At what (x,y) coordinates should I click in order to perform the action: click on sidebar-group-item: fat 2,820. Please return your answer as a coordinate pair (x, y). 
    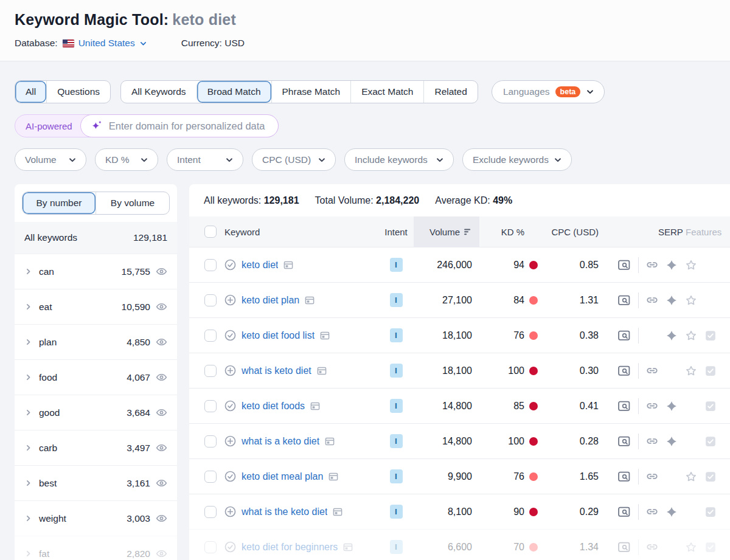
    Looking at the image, I should click on (96, 548).